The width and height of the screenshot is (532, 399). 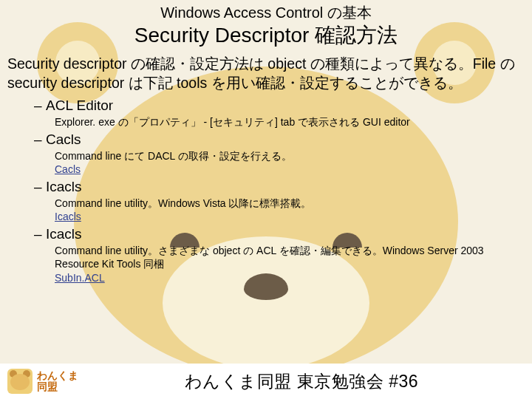 I want to click on tool-name: Cacls, so click(x=279, y=140).